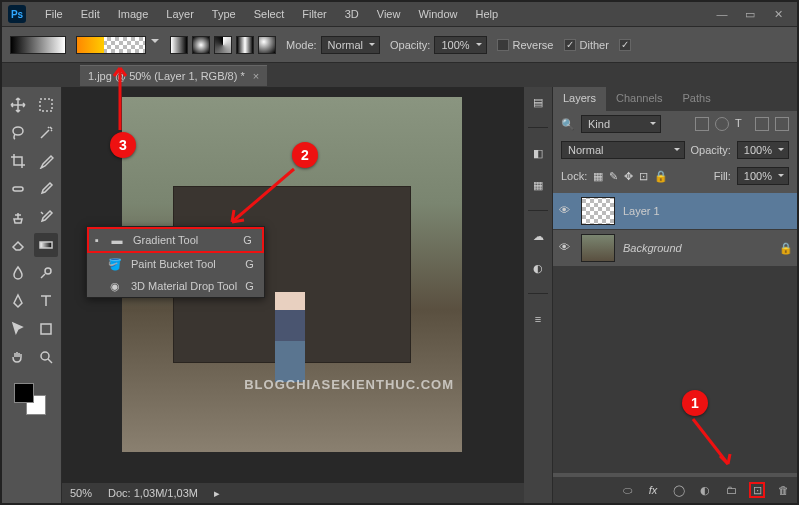 This screenshot has height=505, width=799. What do you see at coordinates (570, 45) in the screenshot?
I see `dither-checkbox` at bounding box center [570, 45].